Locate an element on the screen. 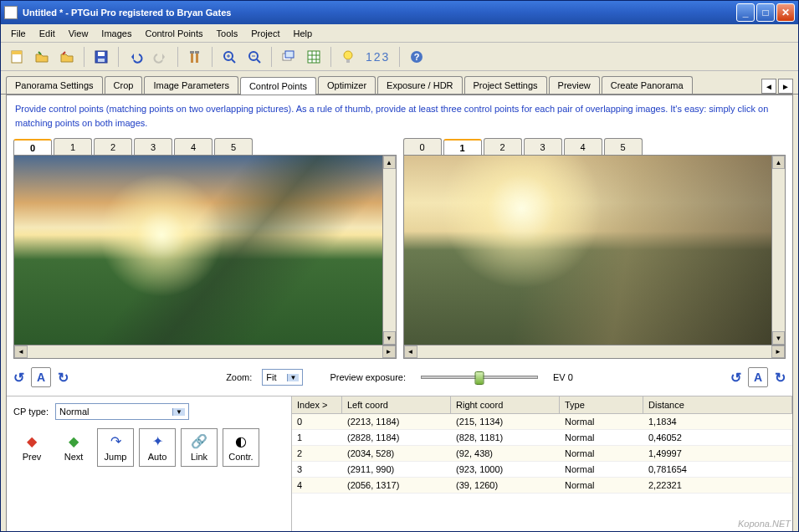 The height and width of the screenshot is (532, 799). tab-preview: Preview is located at coordinates (574, 85).